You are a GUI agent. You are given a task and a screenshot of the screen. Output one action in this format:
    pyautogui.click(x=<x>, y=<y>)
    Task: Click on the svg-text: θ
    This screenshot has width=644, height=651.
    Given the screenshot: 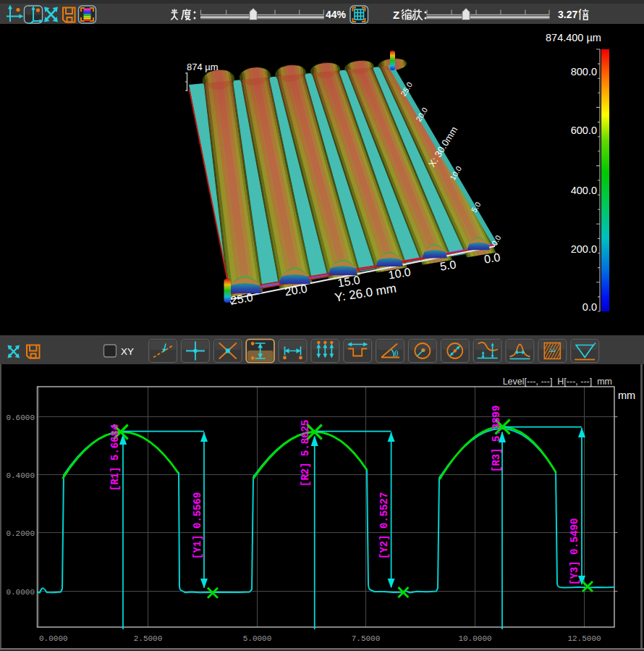 What is the action you would take?
    pyautogui.click(x=397, y=353)
    